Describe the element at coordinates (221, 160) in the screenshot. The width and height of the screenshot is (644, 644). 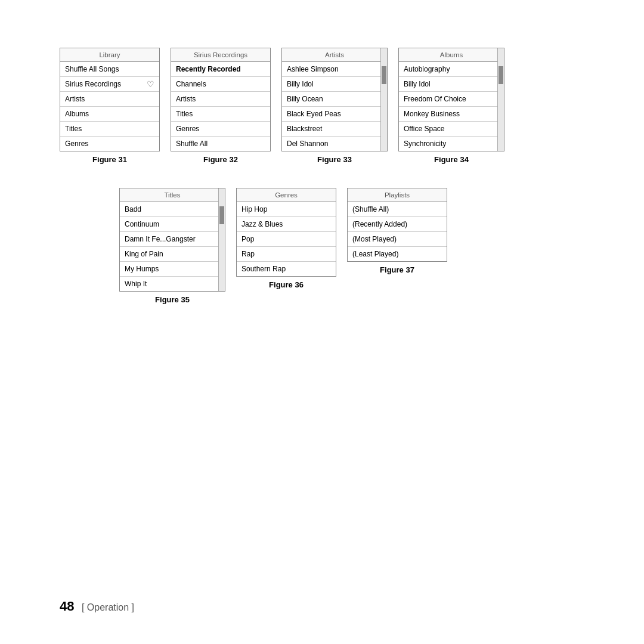
I see `figure-label-fig32: Figure 32` at that location.